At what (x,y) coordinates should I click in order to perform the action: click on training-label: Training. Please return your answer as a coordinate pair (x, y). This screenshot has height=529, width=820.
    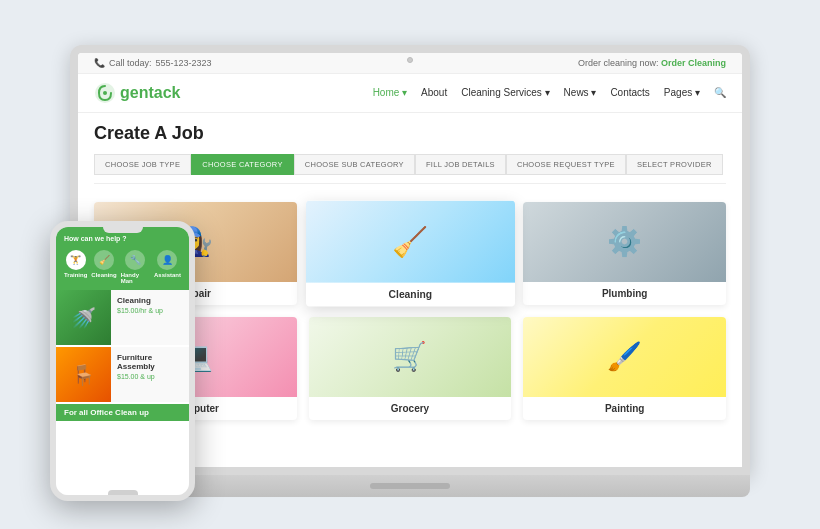
    Looking at the image, I should click on (76, 275).